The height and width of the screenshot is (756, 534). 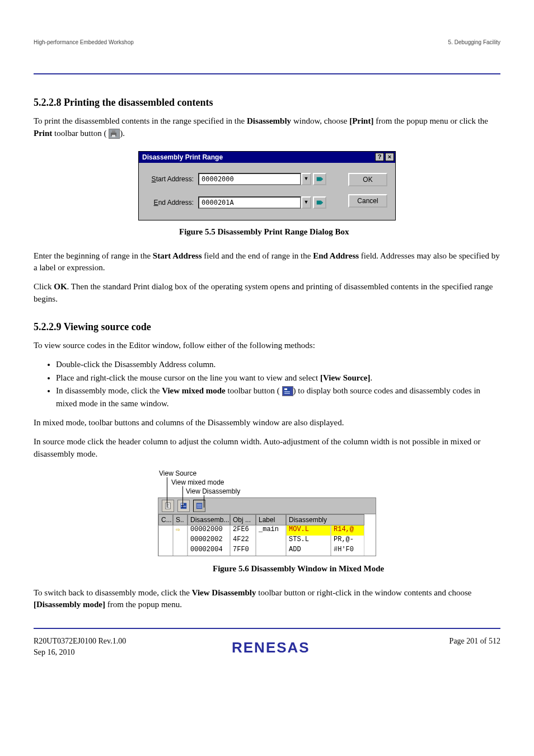 What do you see at coordinates (267, 551) in the screenshot?
I see `table-row: 000020047FF0ADD#H'F0` at bounding box center [267, 551].